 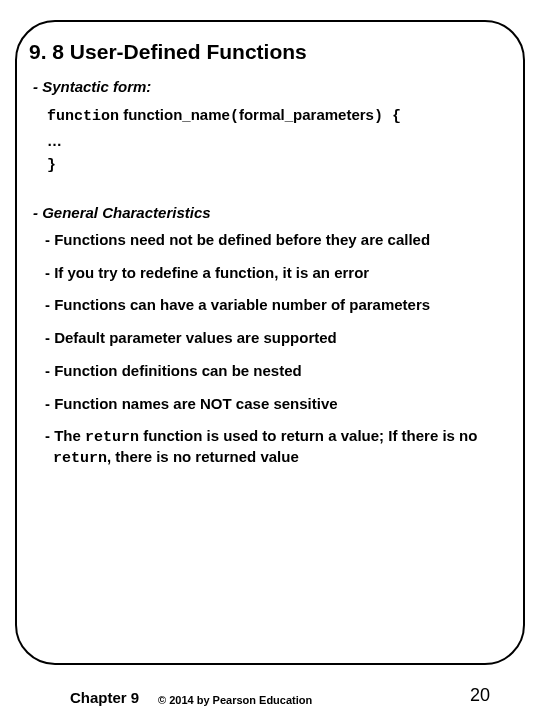 What do you see at coordinates (278, 338) in the screenshot?
I see `bullet-item: - Default parameter values are supported` at bounding box center [278, 338].